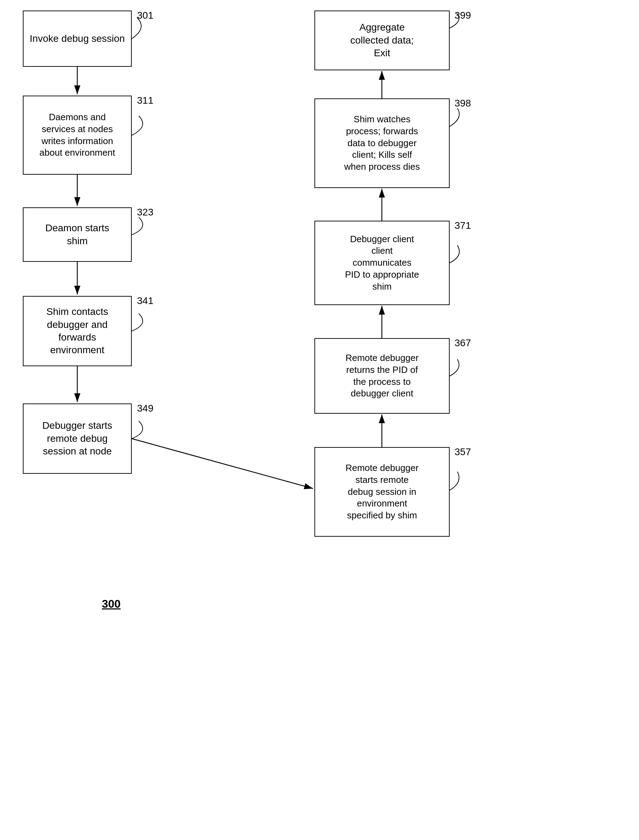 Image resolution: width=639 pixels, height=840 pixels. What do you see at coordinates (145, 409) in the screenshot?
I see `ref-349: 349` at bounding box center [145, 409].